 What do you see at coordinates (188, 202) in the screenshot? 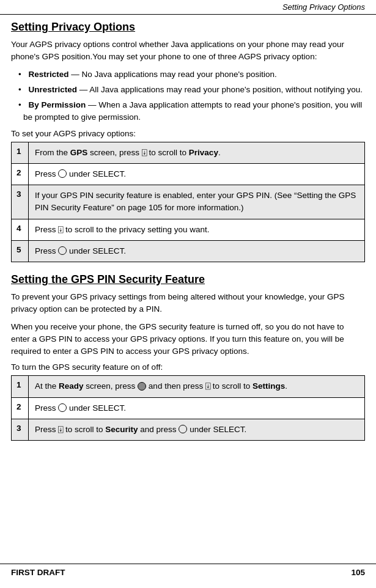
I see `table-row: 3 If your GPS PIN security feature is en…` at bounding box center [188, 202].